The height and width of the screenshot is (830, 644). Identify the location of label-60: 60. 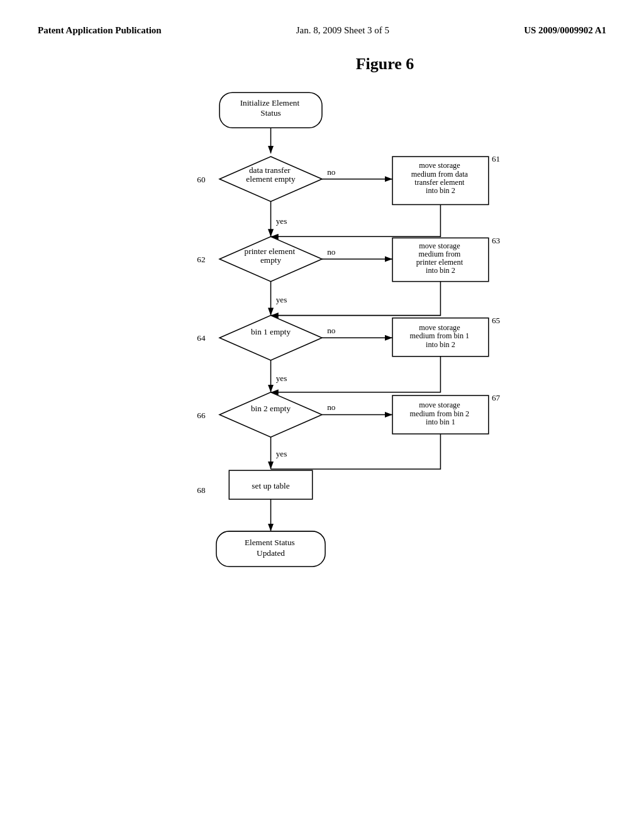
(201, 180).